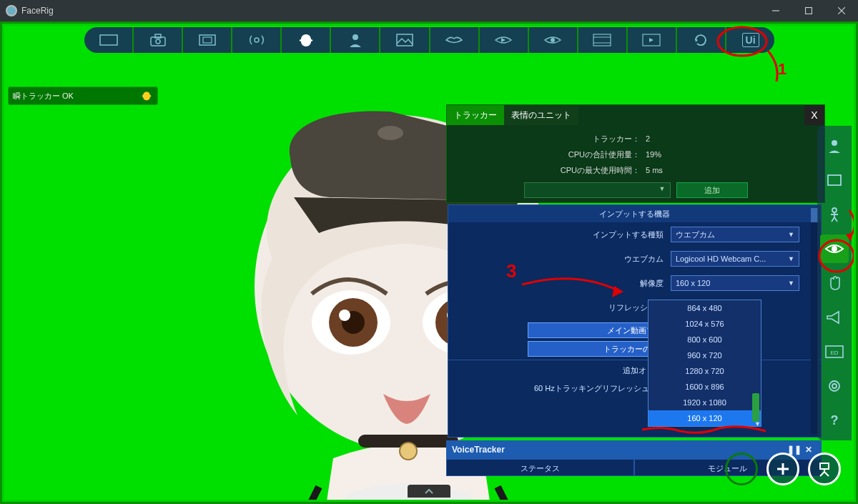 The height and width of the screenshot is (504, 858). I want to click on bottom-handle, so click(429, 491).